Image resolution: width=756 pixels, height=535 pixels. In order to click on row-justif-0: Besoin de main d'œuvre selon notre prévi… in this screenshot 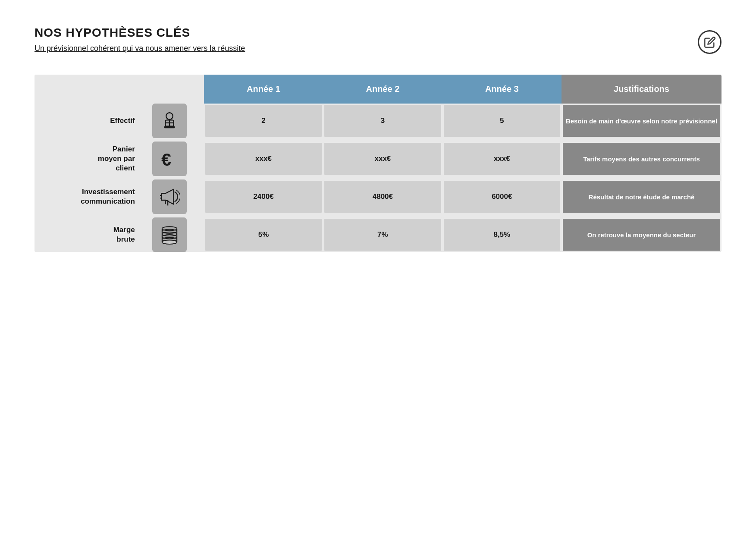, I will do `click(642, 121)`.